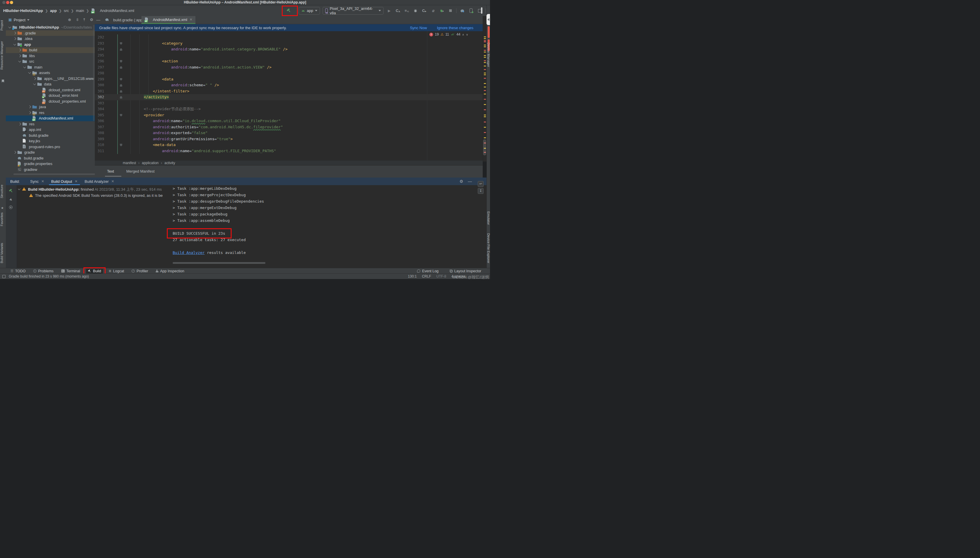 The width and height of the screenshot is (980, 558). What do you see at coordinates (426, 276) in the screenshot?
I see `line-separator-widget: CRLF` at bounding box center [426, 276].